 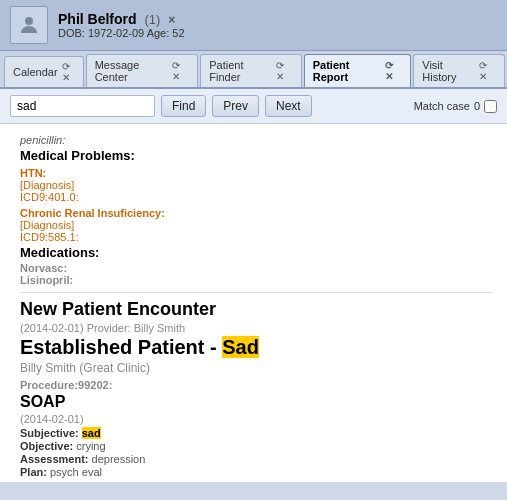 I want to click on plan-line: Plan: psych eval, so click(x=256, y=472).